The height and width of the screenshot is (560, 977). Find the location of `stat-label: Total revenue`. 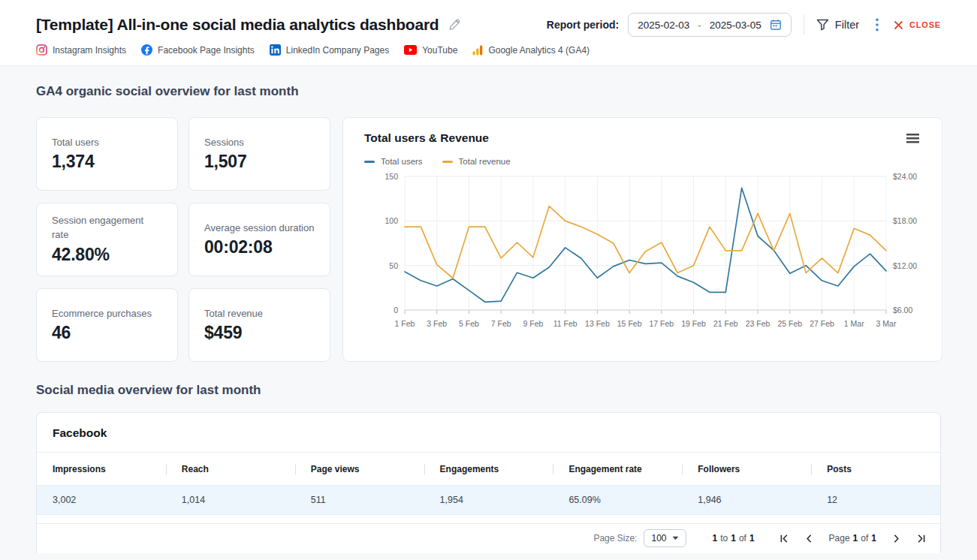

stat-label: Total revenue is located at coordinates (260, 314).